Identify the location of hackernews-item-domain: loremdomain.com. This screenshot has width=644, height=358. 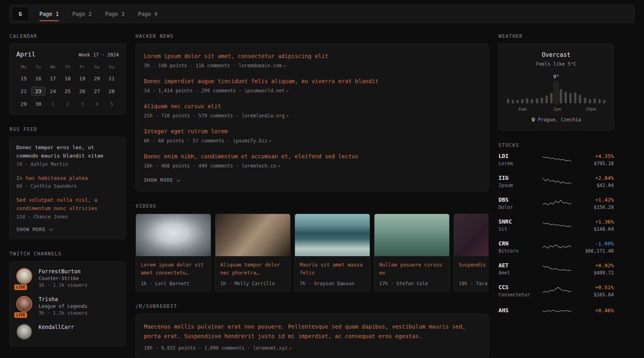
(260, 66).